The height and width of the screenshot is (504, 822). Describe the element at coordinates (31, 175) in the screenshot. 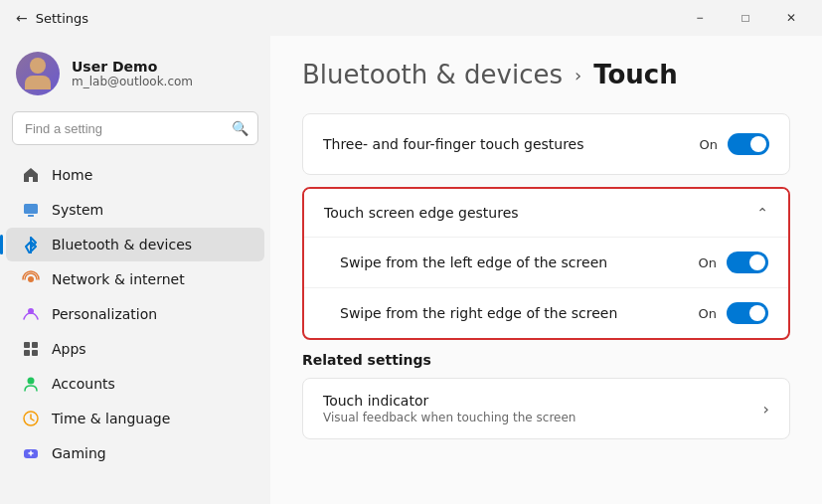

I see `home-icon` at that location.